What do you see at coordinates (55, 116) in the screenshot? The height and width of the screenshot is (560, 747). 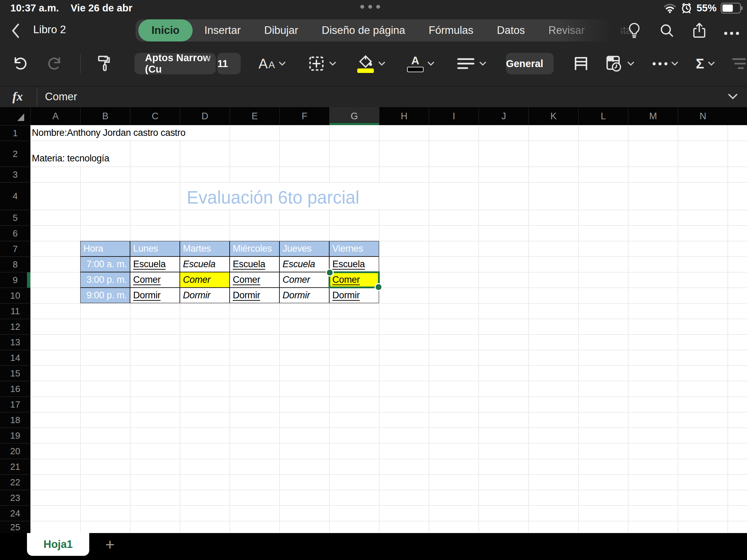 I see `column-header-a: A` at bounding box center [55, 116].